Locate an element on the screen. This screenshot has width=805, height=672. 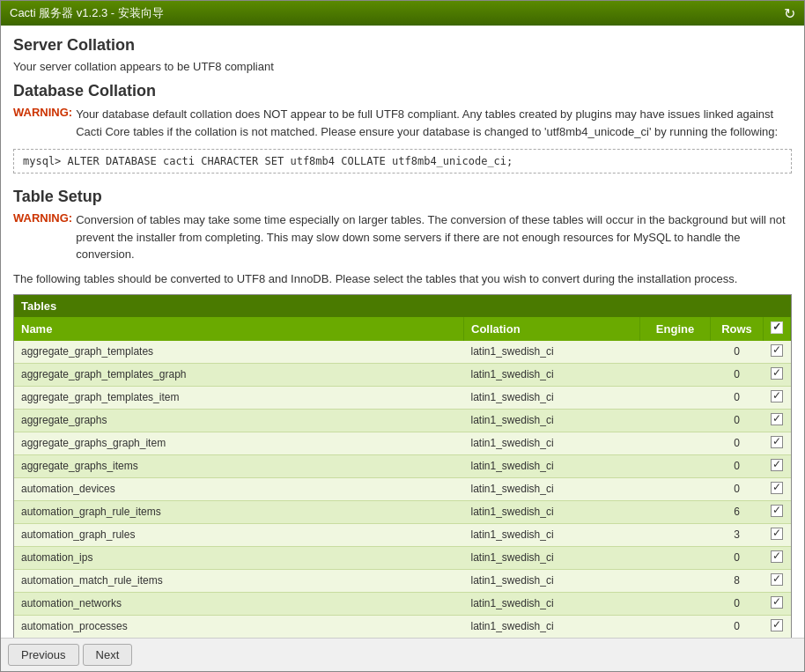
previous-button: Previous is located at coordinates (44, 655).